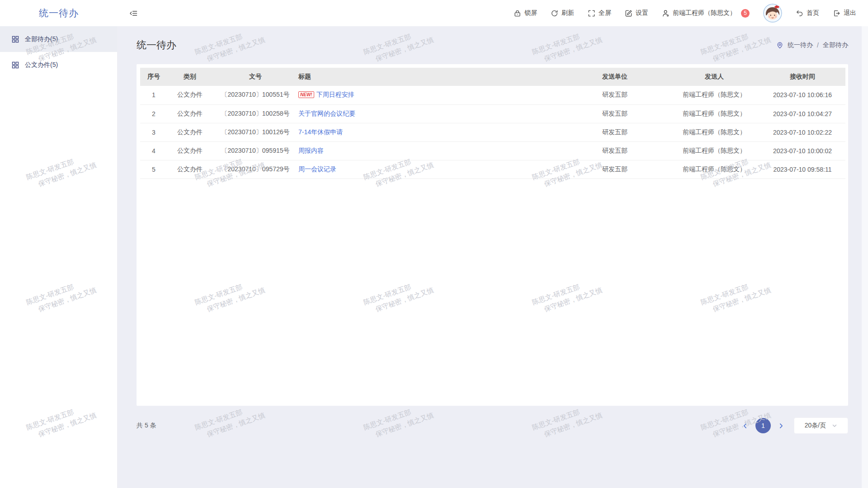 The width and height of the screenshot is (868, 488). Describe the element at coordinates (763, 426) in the screenshot. I see `page-number-active: 1` at that location.